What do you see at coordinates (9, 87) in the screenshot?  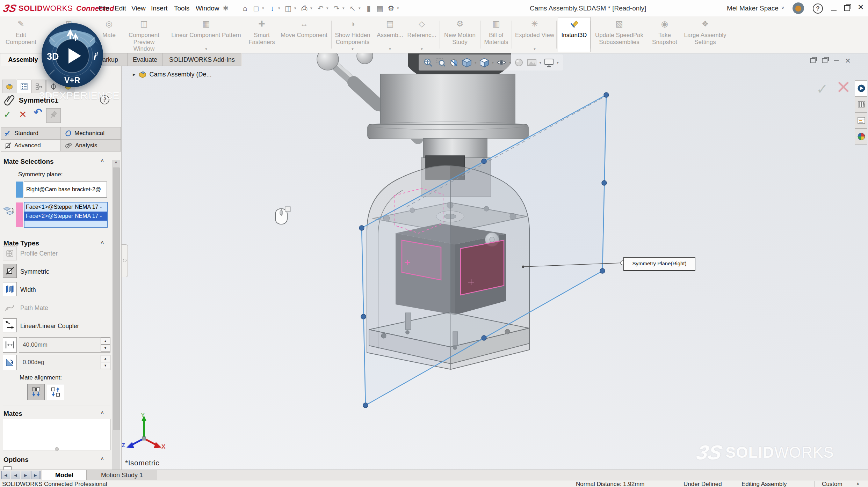 I see `tab-feature-manager` at bounding box center [9, 87].